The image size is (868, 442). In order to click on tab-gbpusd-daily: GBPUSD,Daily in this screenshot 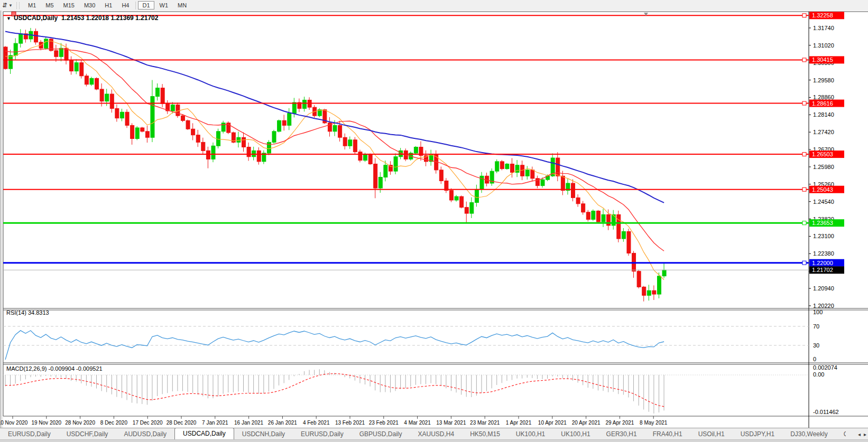, I will do `click(381, 434)`.